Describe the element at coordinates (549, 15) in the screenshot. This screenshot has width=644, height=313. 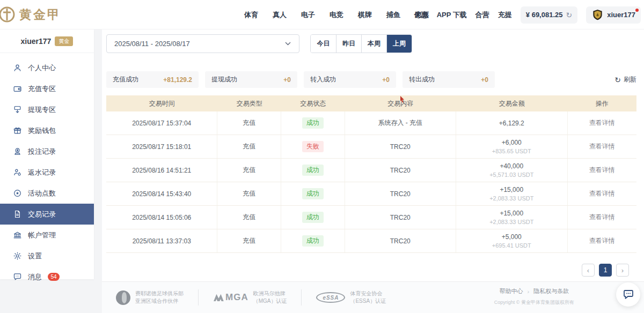
I see `balance-pill: ¥ 69,081.25 ↻` at that location.